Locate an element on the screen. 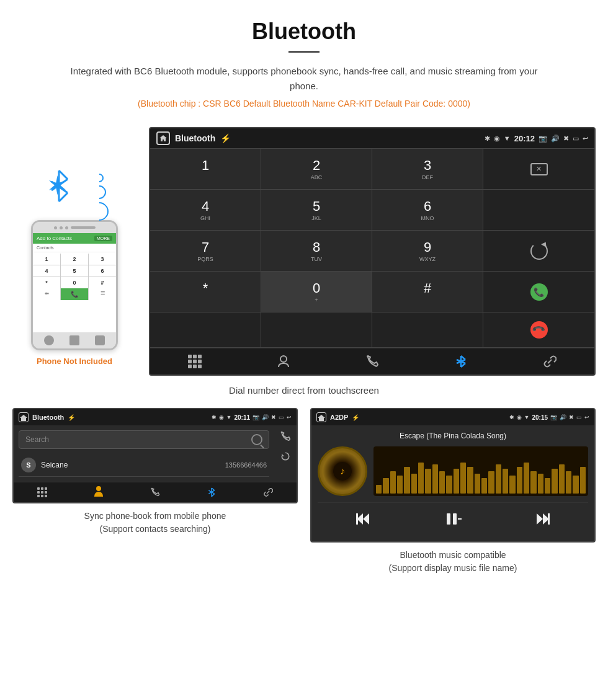 Image resolution: width=608 pixels, height=700 pixels. dial-key-8: 8 TUV is located at coordinates (316, 251).